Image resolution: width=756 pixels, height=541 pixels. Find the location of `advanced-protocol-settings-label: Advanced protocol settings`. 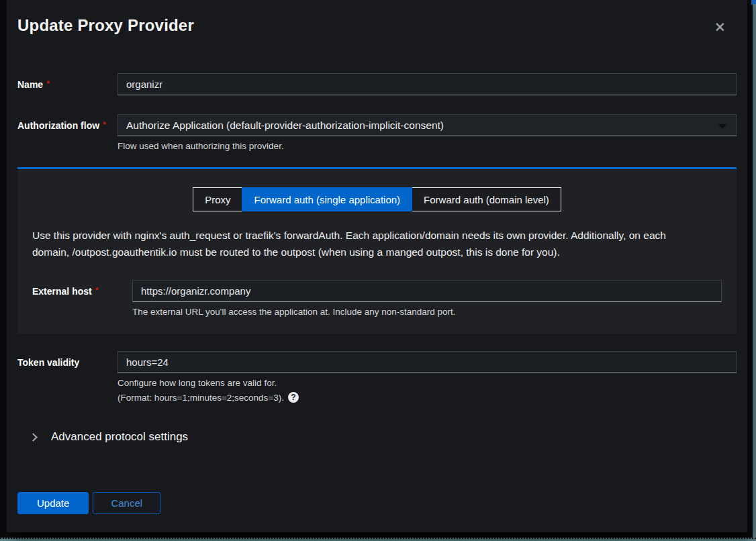

advanced-protocol-settings-label: Advanced protocol settings is located at coordinates (120, 437).